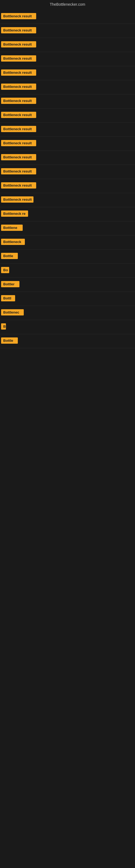  I want to click on bottleneck-badge-8: Bottleneck result, so click(19, 115).